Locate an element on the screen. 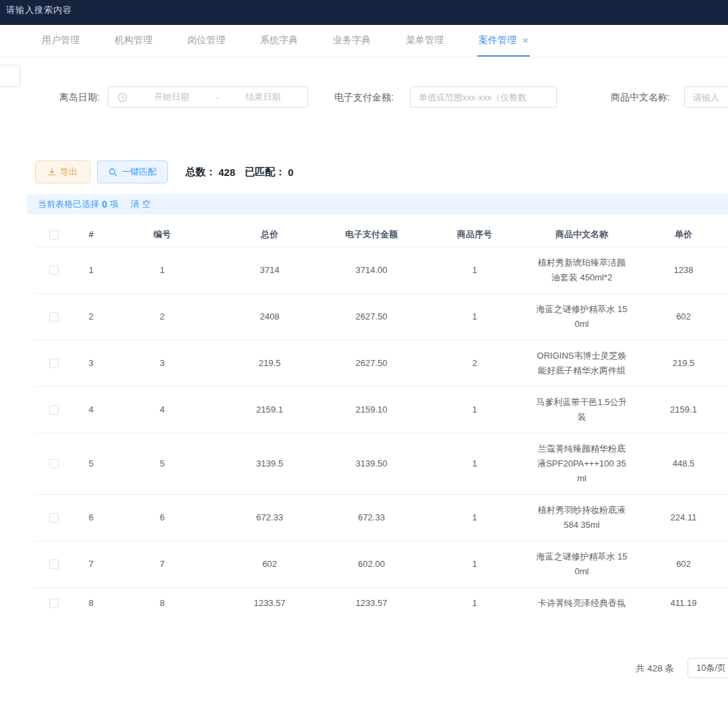 This screenshot has height=726, width=728. export-button: 导出 is located at coordinates (63, 172).